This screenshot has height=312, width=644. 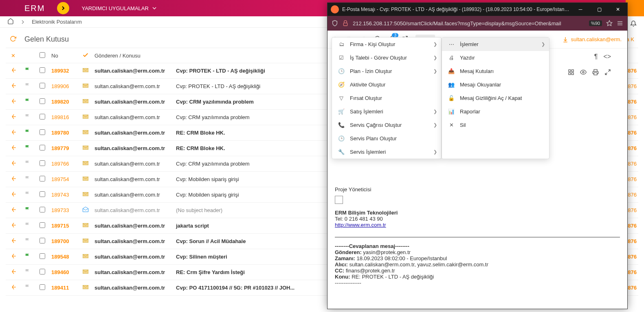 I want to click on refresh-button, so click(x=13, y=40).